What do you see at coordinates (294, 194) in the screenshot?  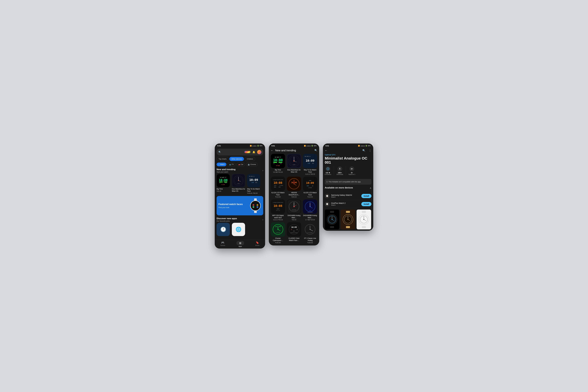 I see `screen-2: 9:41 📶 ▲▲▲ 🔋 83% ← New and trending 🔍` at bounding box center [294, 194].